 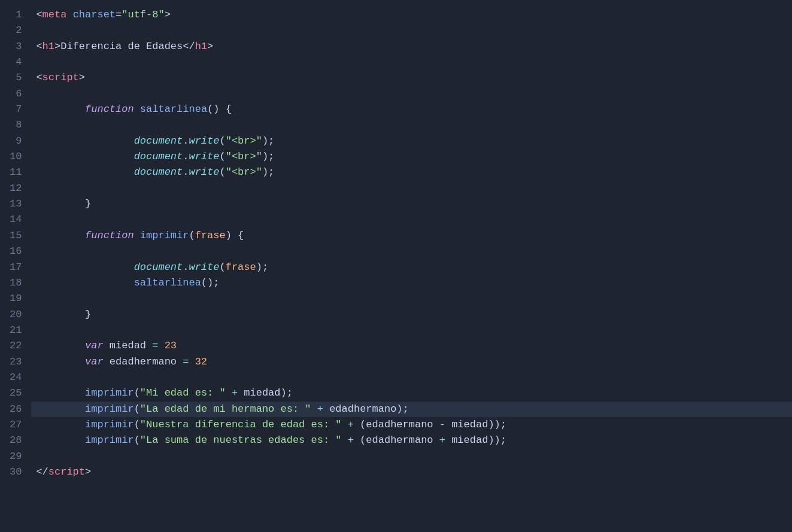 What do you see at coordinates (360, 425) in the screenshot?
I see `plain-token: (` at bounding box center [360, 425].